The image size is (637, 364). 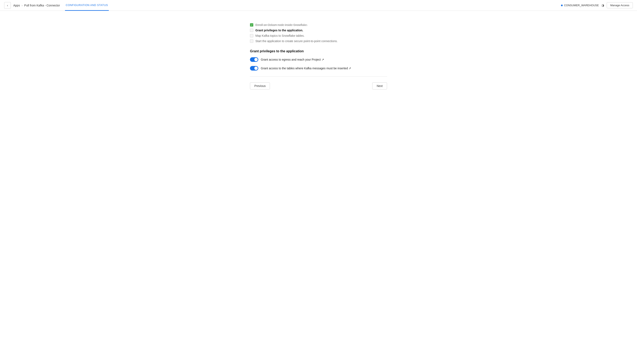 I want to click on steps-list: Enroll an Ockam node inside Snowflake.Gr…, so click(x=319, y=33).